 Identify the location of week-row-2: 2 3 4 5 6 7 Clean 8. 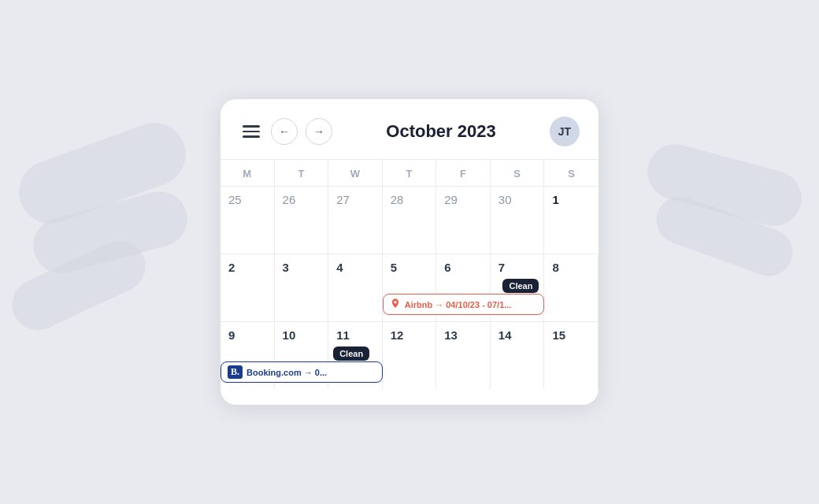
(410, 288).